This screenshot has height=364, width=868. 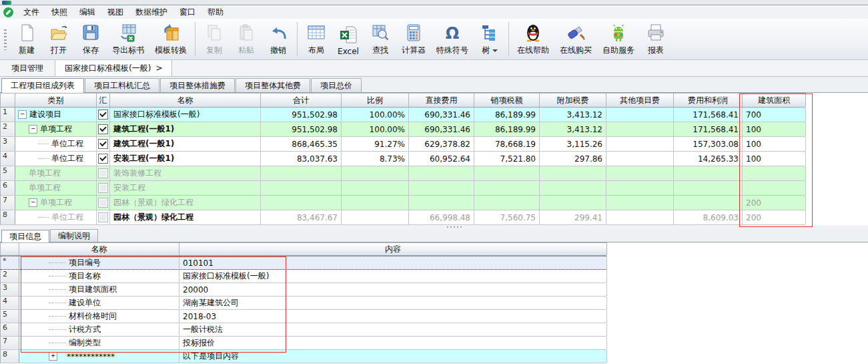 What do you see at coordinates (273, 85) in the screenshot?
I see `tab-项目整体其他费: 项目整体其他费` at bounding box center [273, 85].